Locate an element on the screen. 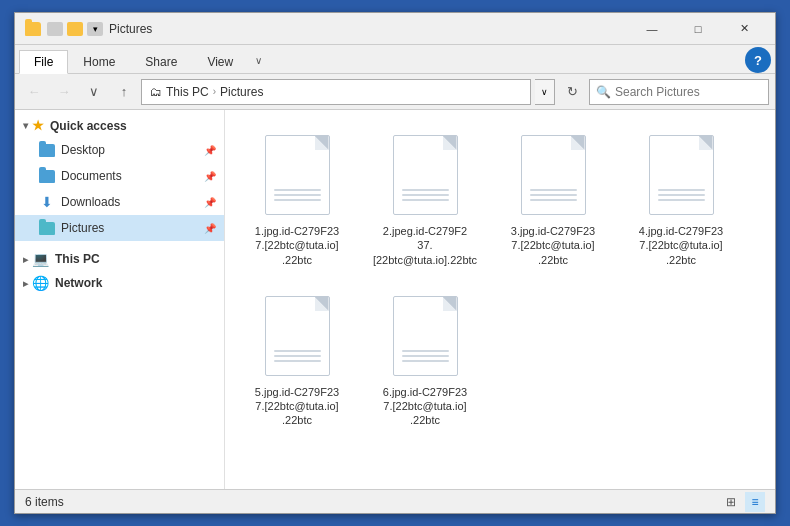  file-name-1: 1.jpg.id-C279F237.[22btc@tuta.io].22btc is located at coordinates (297, 246).